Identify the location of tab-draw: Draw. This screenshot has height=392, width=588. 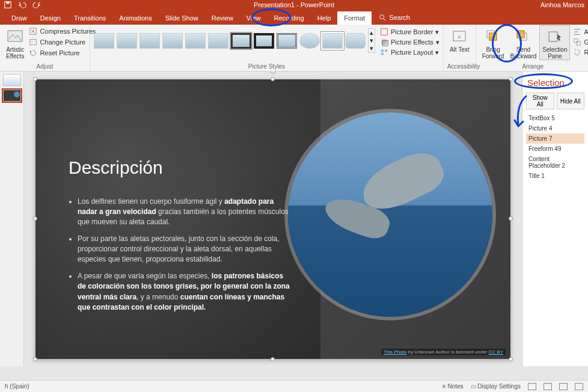
(19, 18).